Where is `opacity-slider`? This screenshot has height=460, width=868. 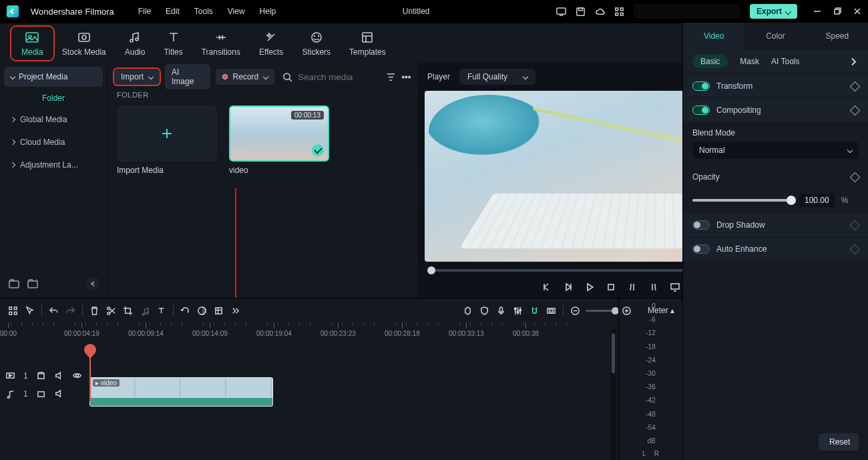
opacity-slider is located at coordinates (742, 200).